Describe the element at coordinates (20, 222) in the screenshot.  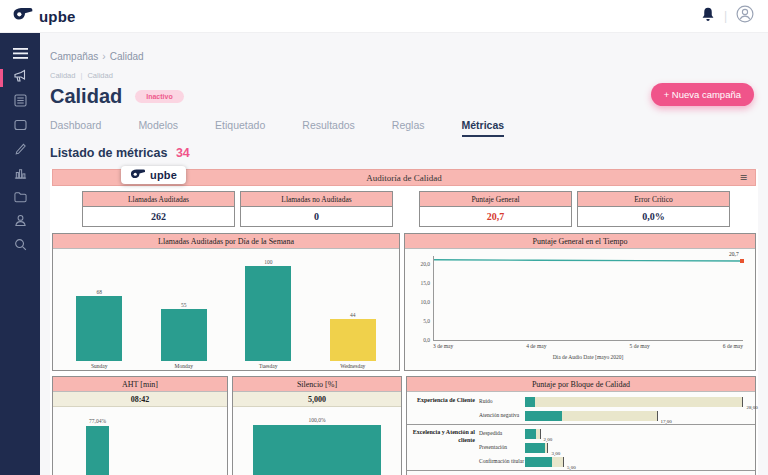
I see `person-icon` at that location.